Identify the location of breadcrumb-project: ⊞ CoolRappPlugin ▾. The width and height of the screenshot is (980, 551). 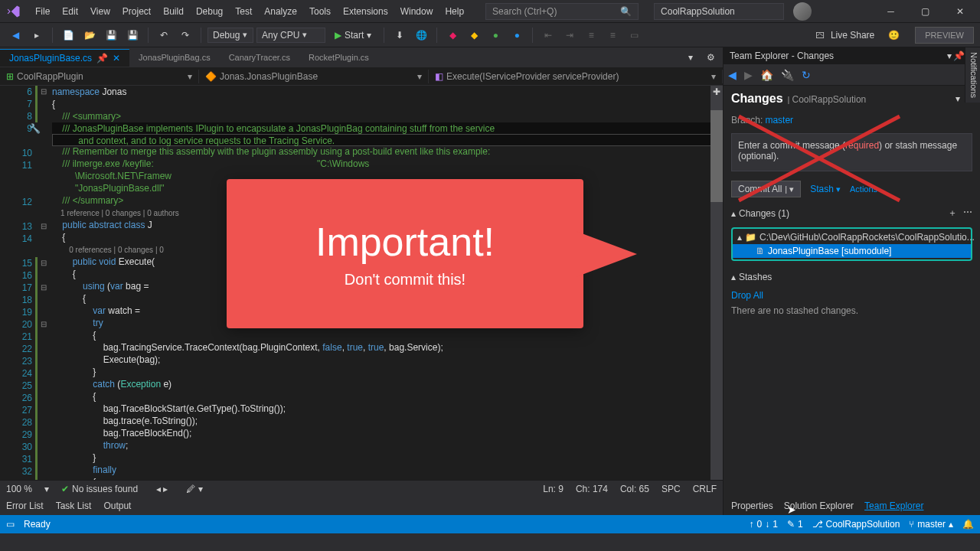
(100, 77).